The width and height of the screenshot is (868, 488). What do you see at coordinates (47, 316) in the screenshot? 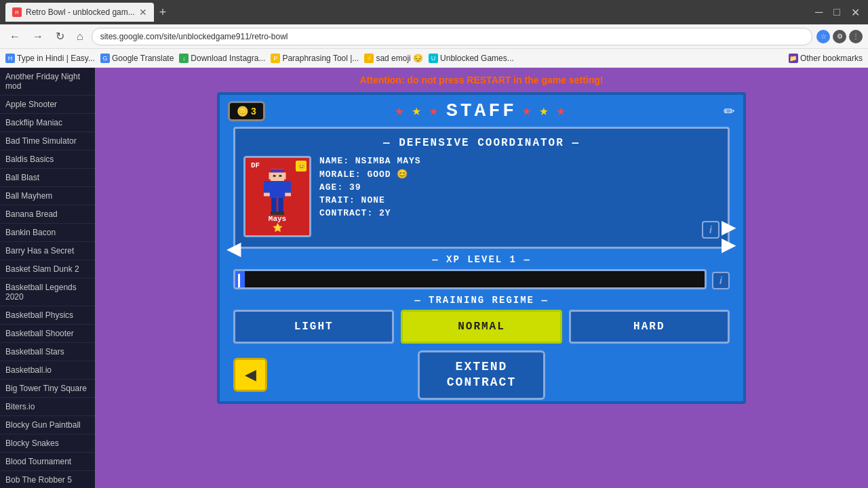
I see `sidebar-item-basketball-physics: Basketball Physics` at bounding box center [47, 316].